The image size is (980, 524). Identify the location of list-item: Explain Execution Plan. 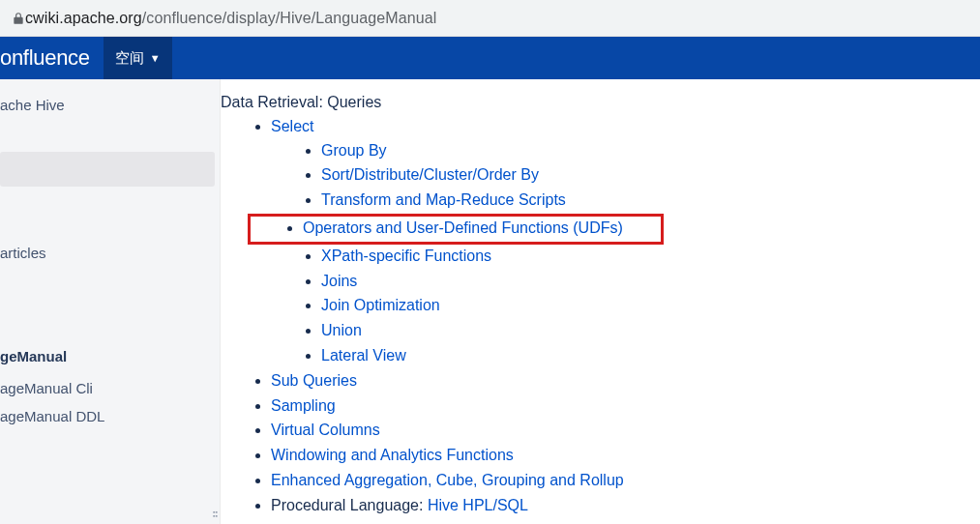
(615, 522).